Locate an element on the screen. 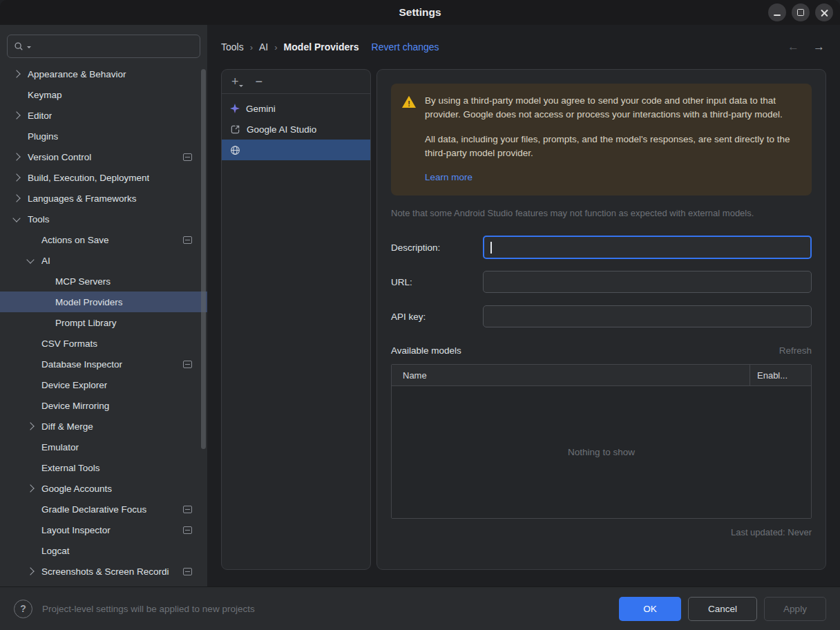 Image resolution: width=840 pixels, height=630 pixels. remove-provider-icon: − is located at coordinates (260, 82).